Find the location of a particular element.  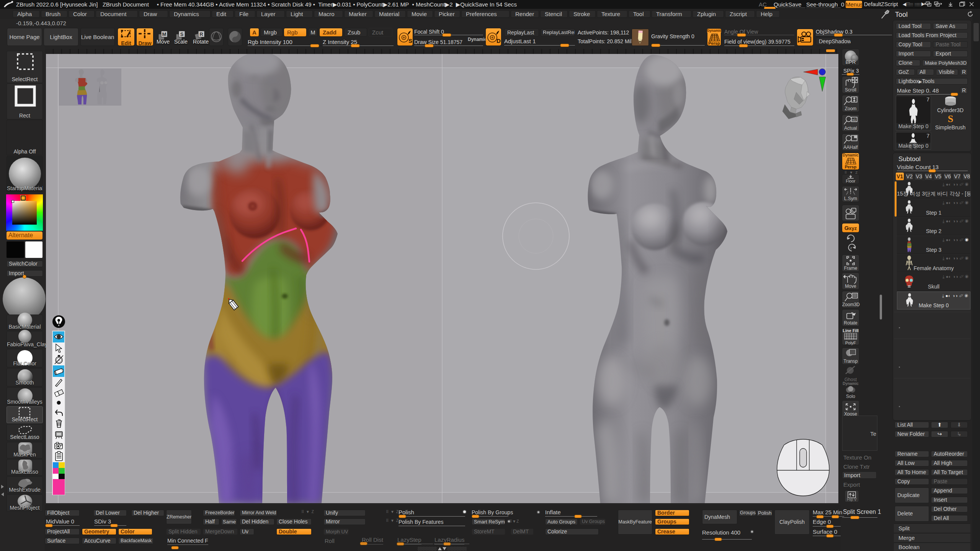

svg-text: z is located at coordinates (851, 248).